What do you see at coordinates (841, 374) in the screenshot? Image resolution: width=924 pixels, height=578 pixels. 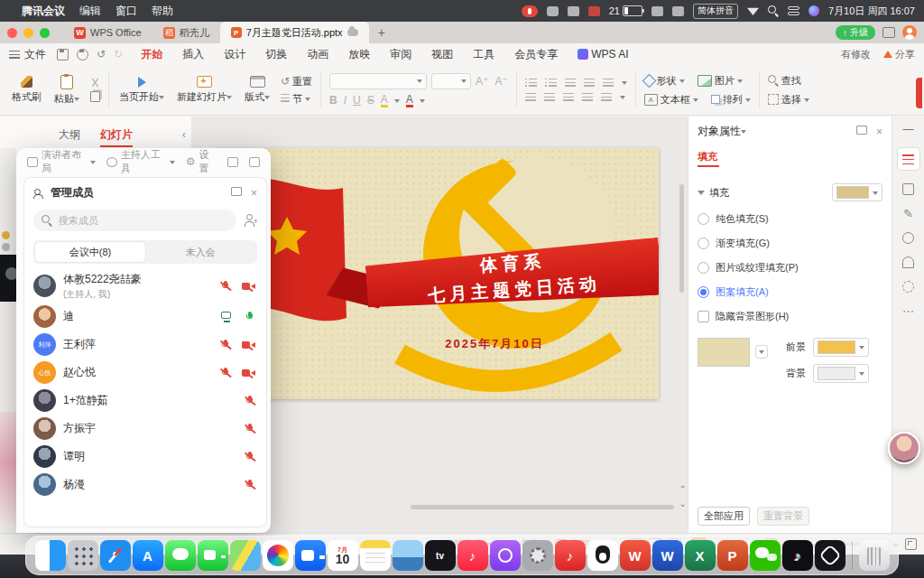 I see `background-color-dropdown` at bounding box center [841, 374].